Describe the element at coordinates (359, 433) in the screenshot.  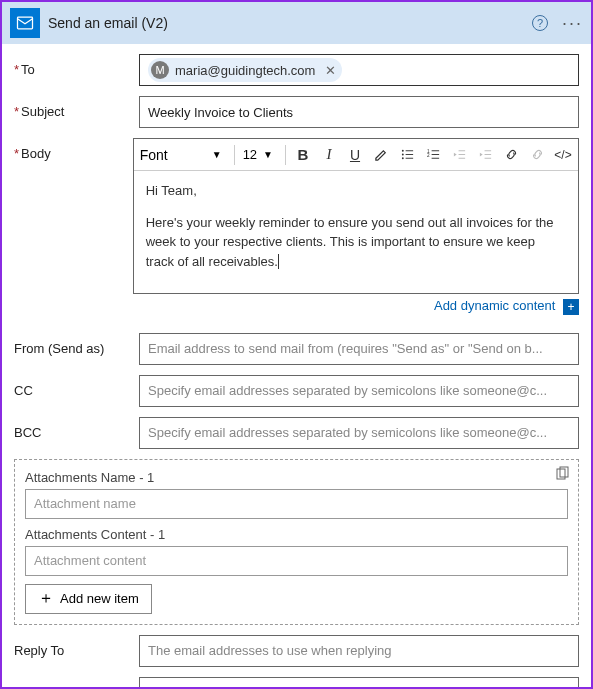
I see `bcc-input` at that location.